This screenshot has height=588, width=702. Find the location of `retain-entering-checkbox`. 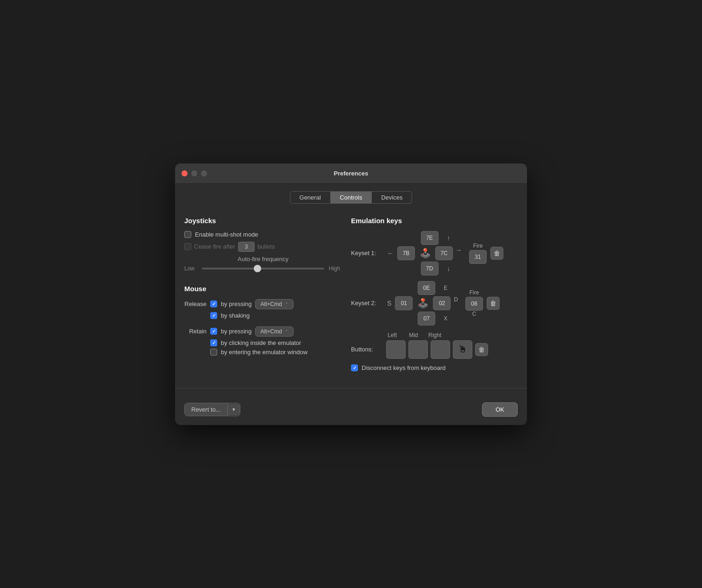

retain-entering-checkbox is located at coordinates (214, 352).